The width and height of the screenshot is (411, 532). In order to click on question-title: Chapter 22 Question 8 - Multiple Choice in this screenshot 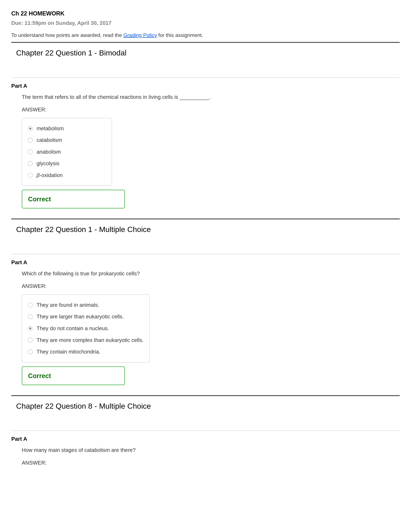, I will do `click(208, 406)`.